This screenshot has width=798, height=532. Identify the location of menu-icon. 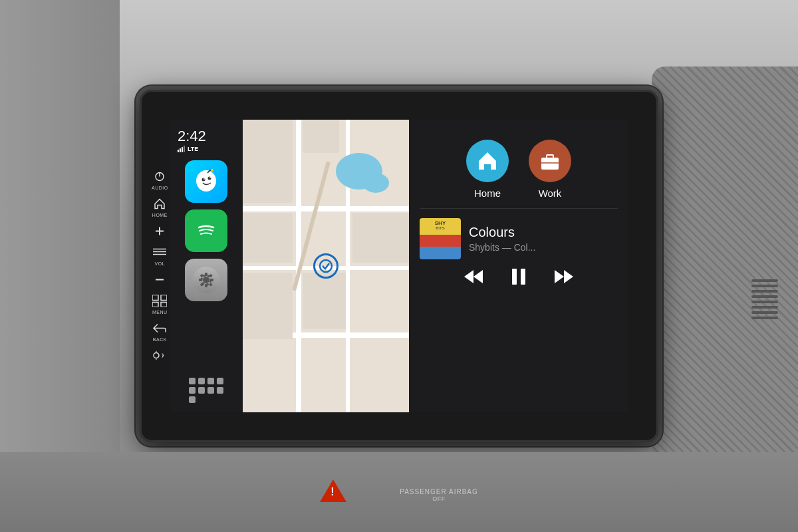
(160, 301).